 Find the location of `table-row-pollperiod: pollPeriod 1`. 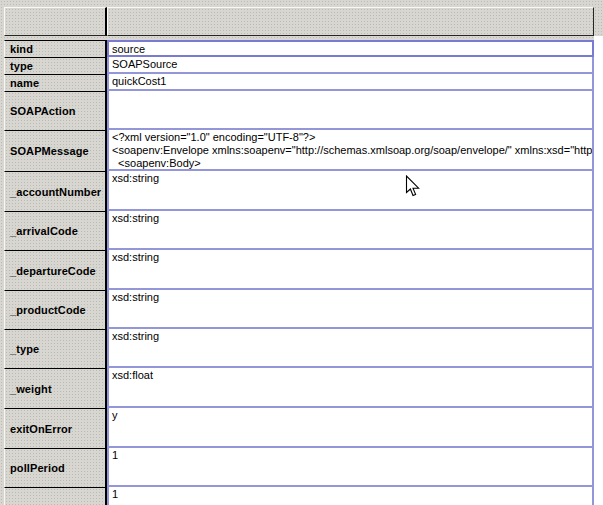

table-row-pollperiod: pollPeriod 1 is located at coordinates (299, 468).